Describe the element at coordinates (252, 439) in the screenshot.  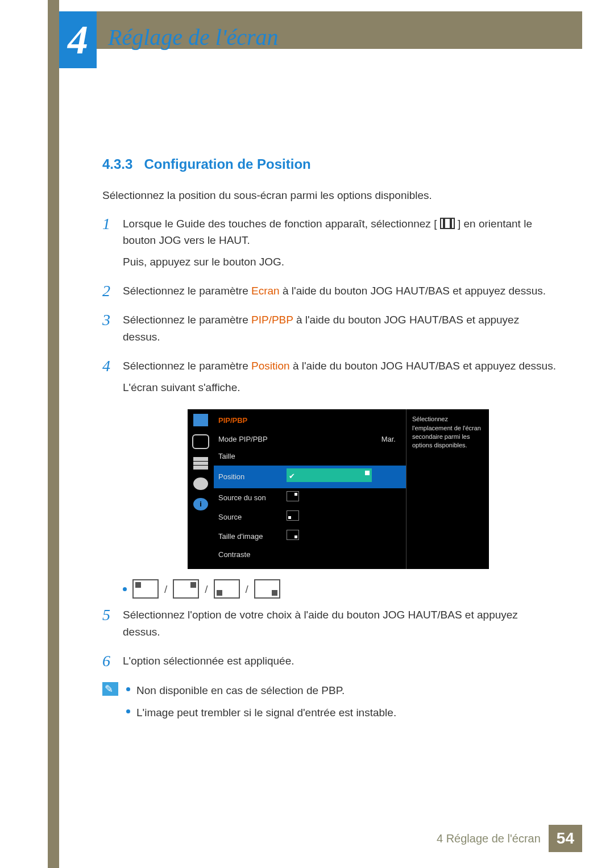
I see `osd-label: Mode PIP/PBP` at that location.